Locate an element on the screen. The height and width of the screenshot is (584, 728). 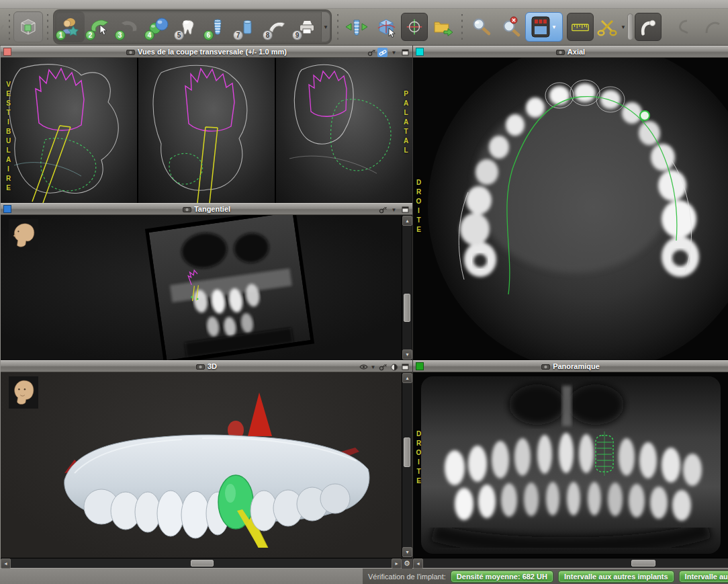
step-badge: 1 is located at coordinates (60, 35).